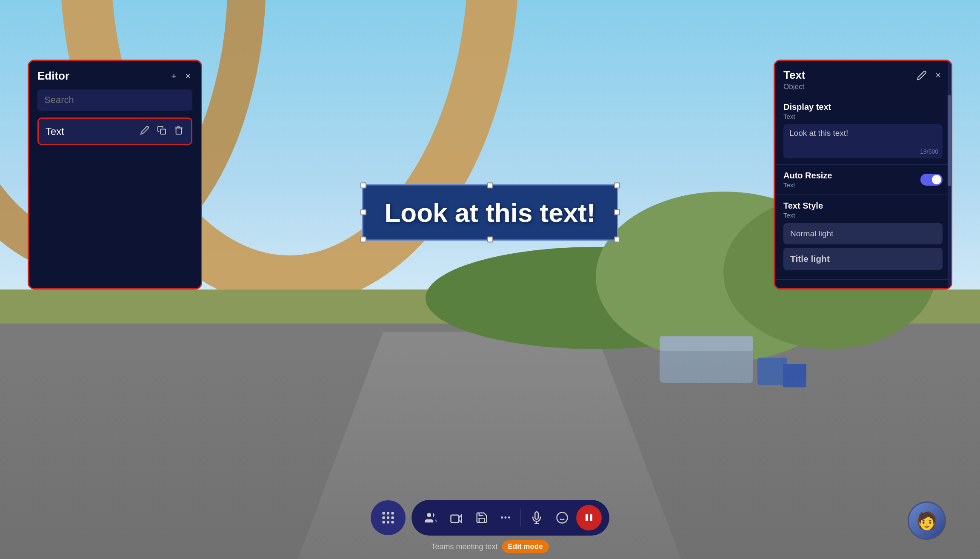  Describe the element at coordinates (490, 212) in the screenshot. I see `scene-text-value: Look at this text!` at that location.